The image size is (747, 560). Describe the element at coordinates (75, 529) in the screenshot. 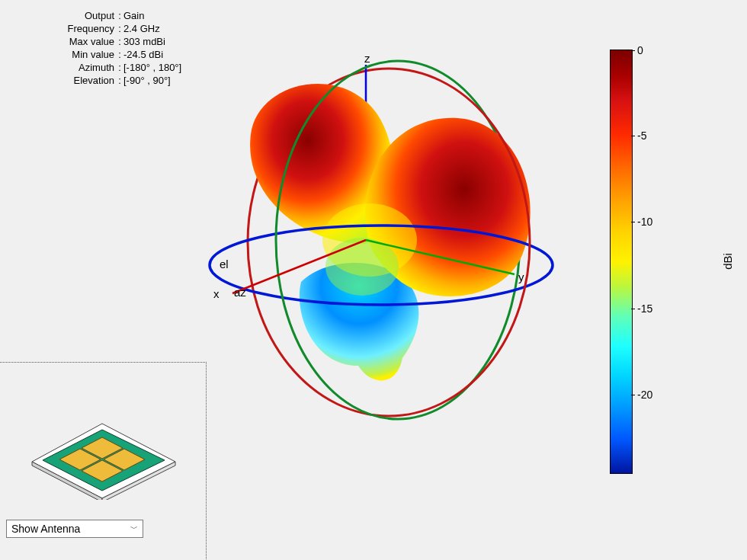

I see `show-antenna-dropdown: Show Antenna ﹀` at that location.